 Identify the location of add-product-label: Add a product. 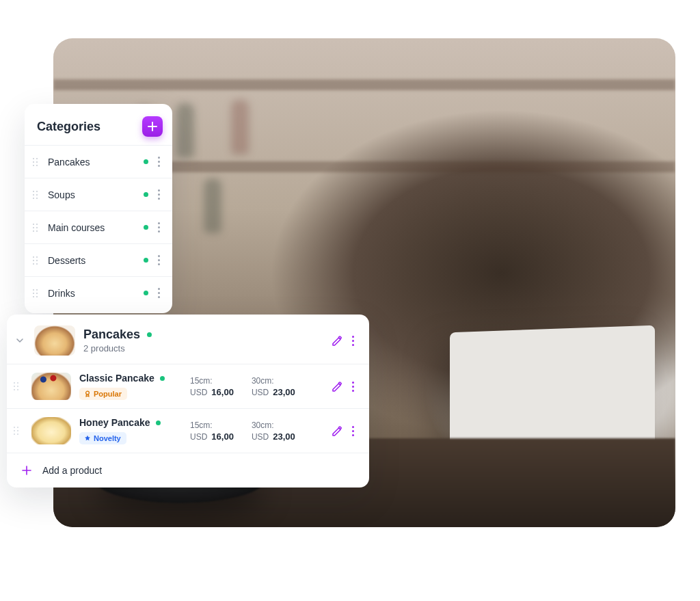
(72, 470).